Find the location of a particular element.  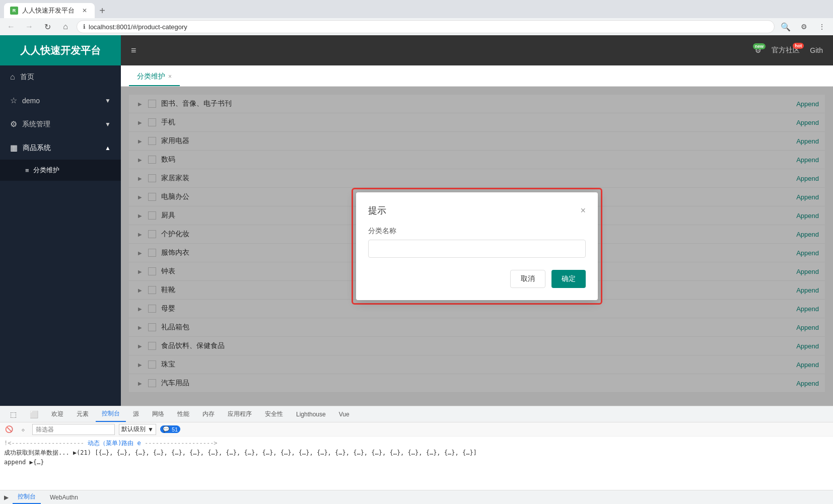

address-bar: ℹ localhost:8001/#/product-category is located at coordinates (426, 27).